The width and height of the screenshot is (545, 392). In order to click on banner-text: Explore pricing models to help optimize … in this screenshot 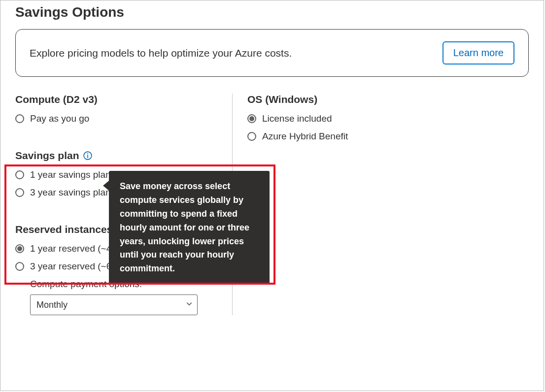, I will do `click(161, 53)`.